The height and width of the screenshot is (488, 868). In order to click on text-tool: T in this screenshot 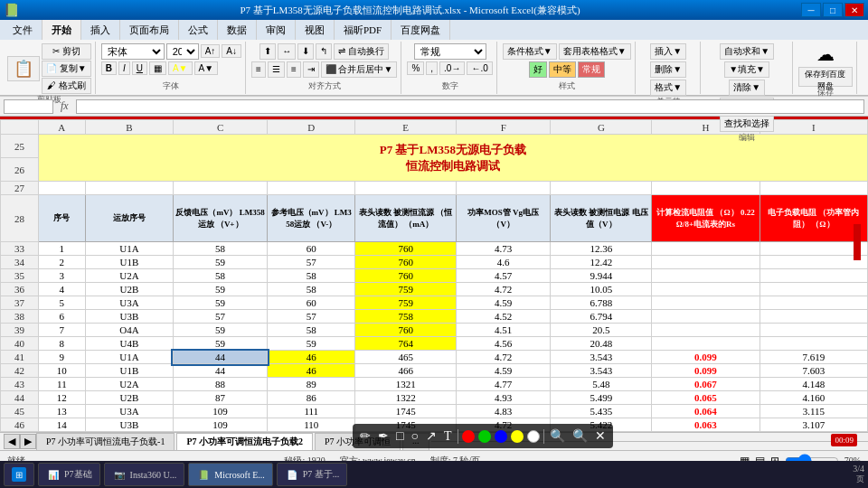, I will do `click(448, 436)`.